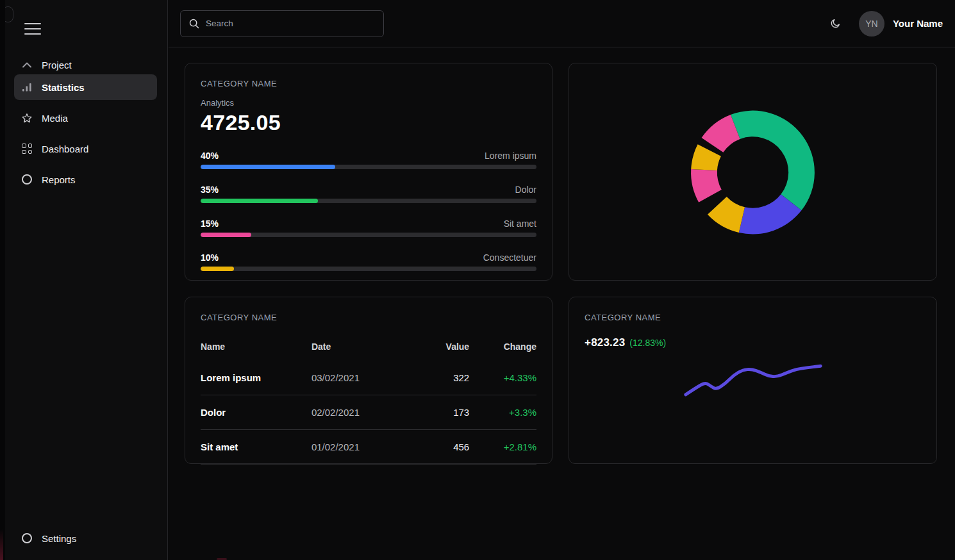  What do you see at coordinates (3, 280) in the screenshot?
I see `window-edge-strip` at bounding box center [3, 280].